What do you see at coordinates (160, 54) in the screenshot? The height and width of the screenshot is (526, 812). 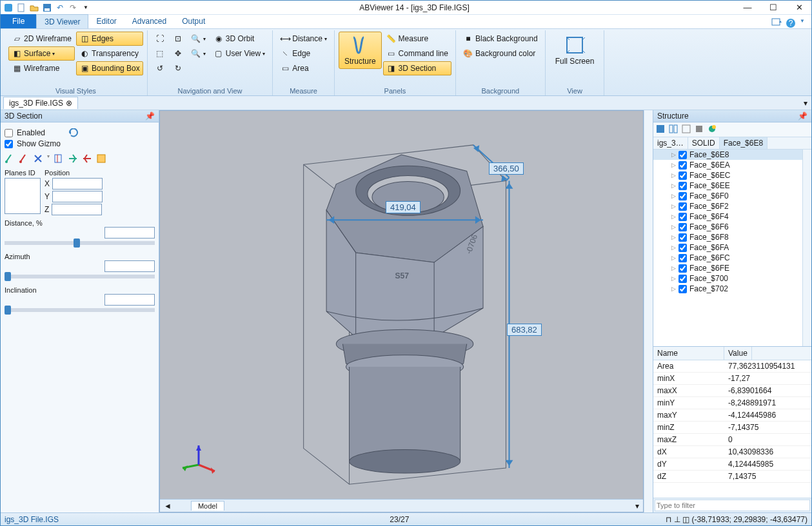 I see `nav-btn-2: ⬚` at bounding box center [160, 54].